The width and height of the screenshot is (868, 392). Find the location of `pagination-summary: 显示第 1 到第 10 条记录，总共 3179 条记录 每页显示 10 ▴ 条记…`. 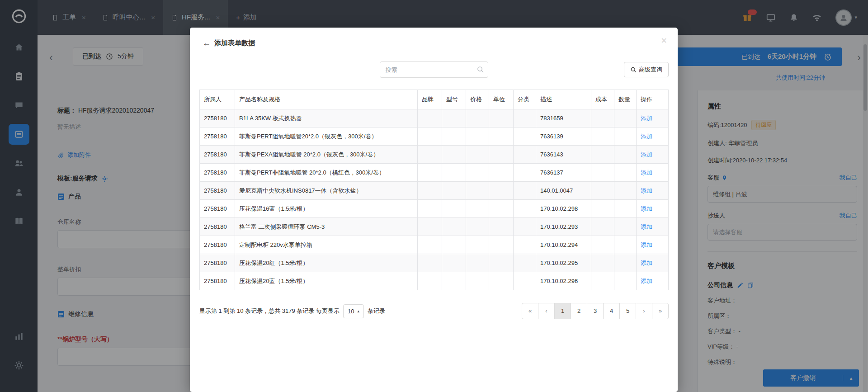

pagination-summary: 显示第 1 到第 10 条记录，总共 3179 条记录 每页显示 10 ▴ 条记… is located at coordinates (292, 311).